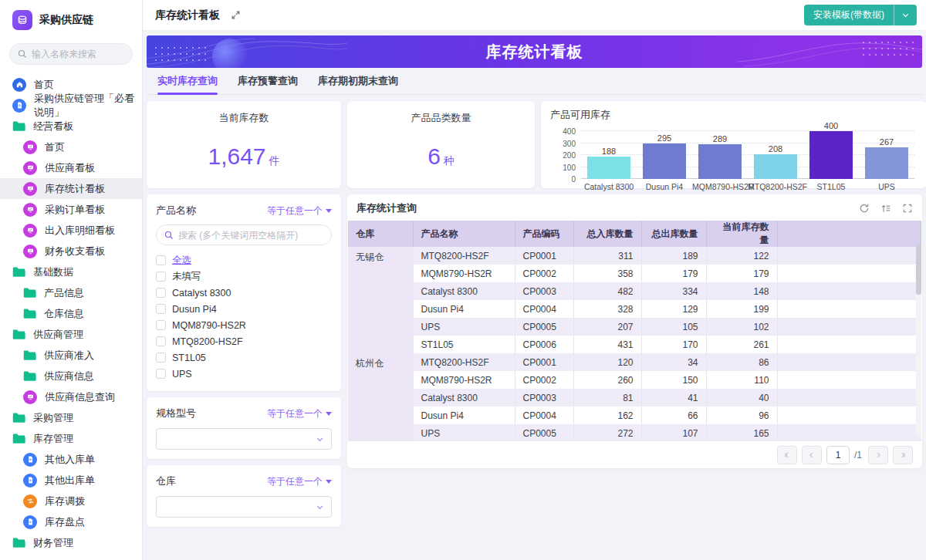  I want to click on table-scrollbar-thumb, so click(918, 269).